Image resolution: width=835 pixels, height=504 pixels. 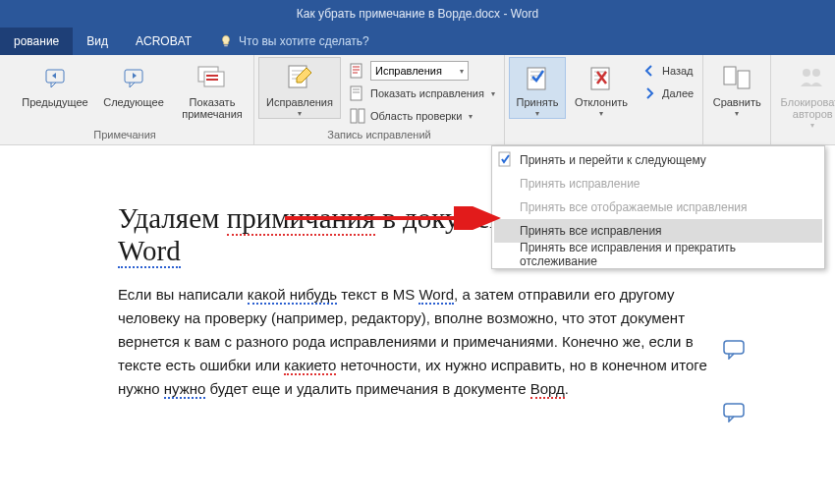 What do you see at coordinates (97, 41) in the screenshot?
I see `tab-view: Вид` at bounding box center [97, 41].